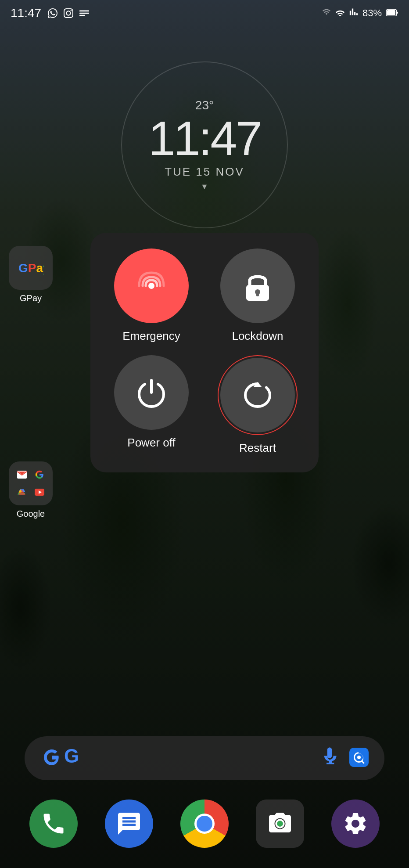 Image resolution: width=409 pixels, height=868 pixels. Describe the element at coordinates (31, 299) in the screenshot. I see `gpay-label: GPay` at that location.